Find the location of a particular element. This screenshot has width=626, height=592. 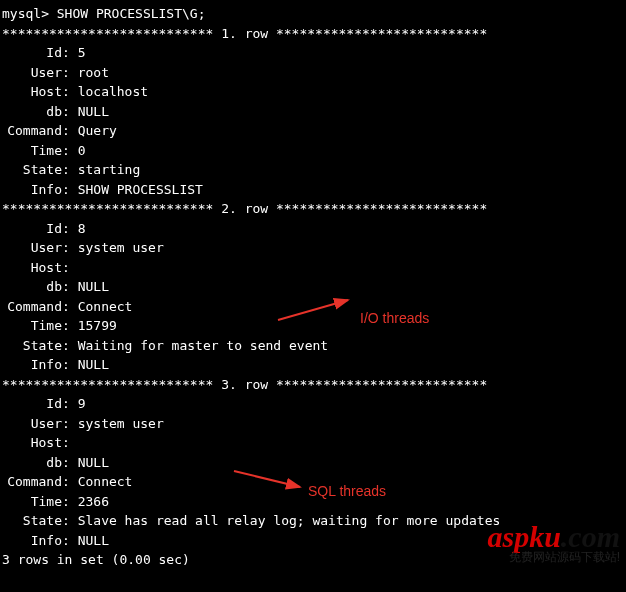

value-db: NULL is located at coordinates (94, 112).